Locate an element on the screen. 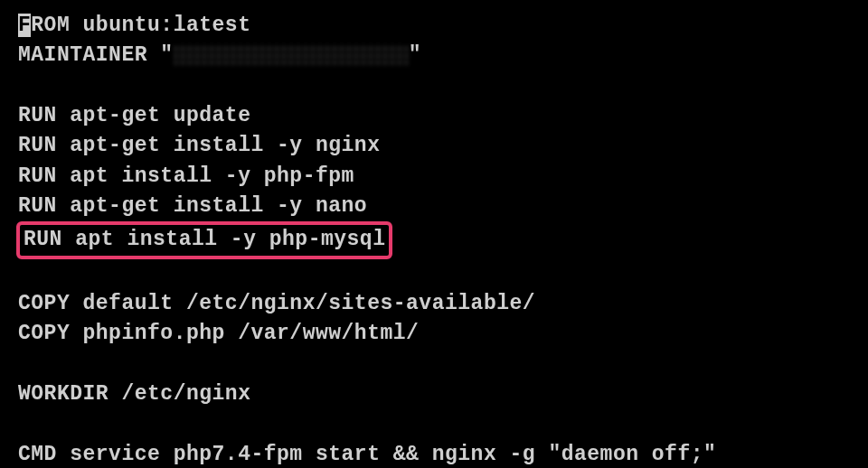 The height and width of the screenshot is (468, 868). dockerfile-line-run-nginx: RUN apt-get install -y nginx is located at coordinates (434, 146).